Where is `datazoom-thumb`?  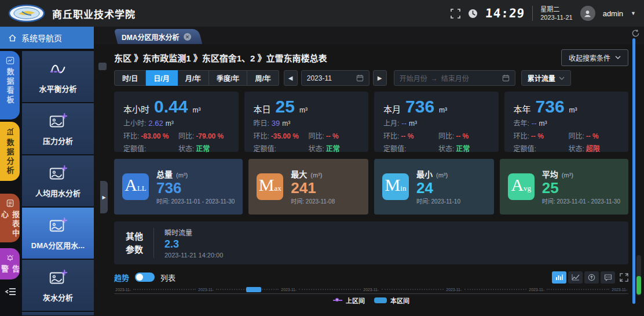 datazoom-thumb is located at coordinates (254, 290).